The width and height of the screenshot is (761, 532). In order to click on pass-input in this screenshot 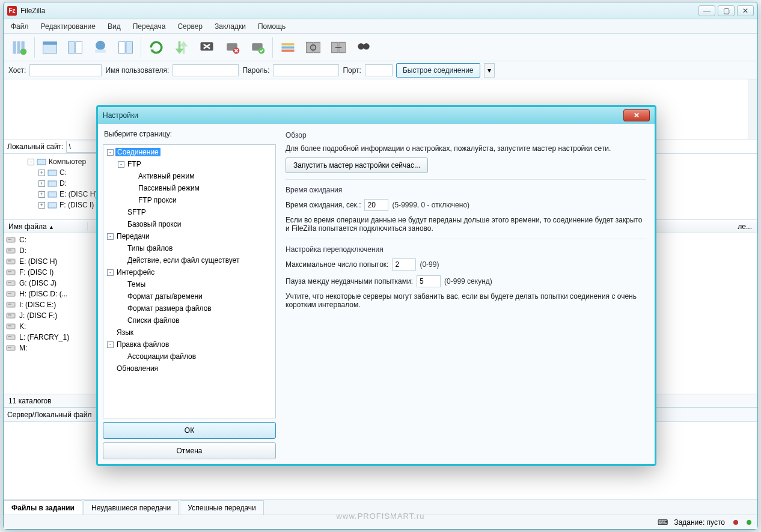, I will do `click(306, 70)`.